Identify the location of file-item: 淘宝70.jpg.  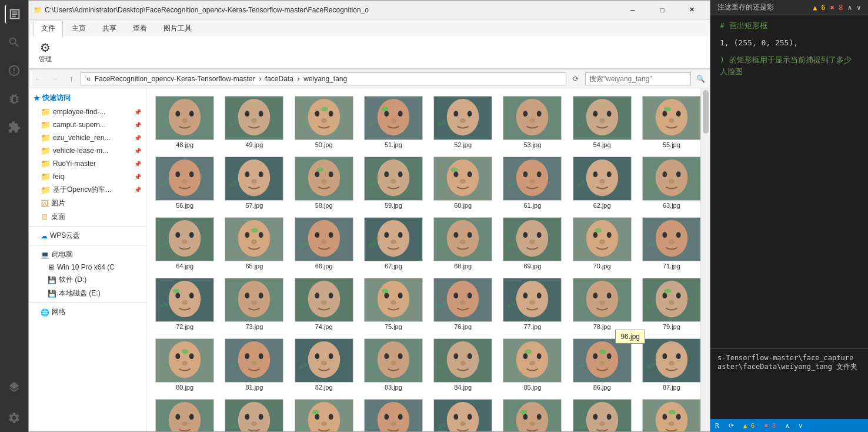
(602, 244).